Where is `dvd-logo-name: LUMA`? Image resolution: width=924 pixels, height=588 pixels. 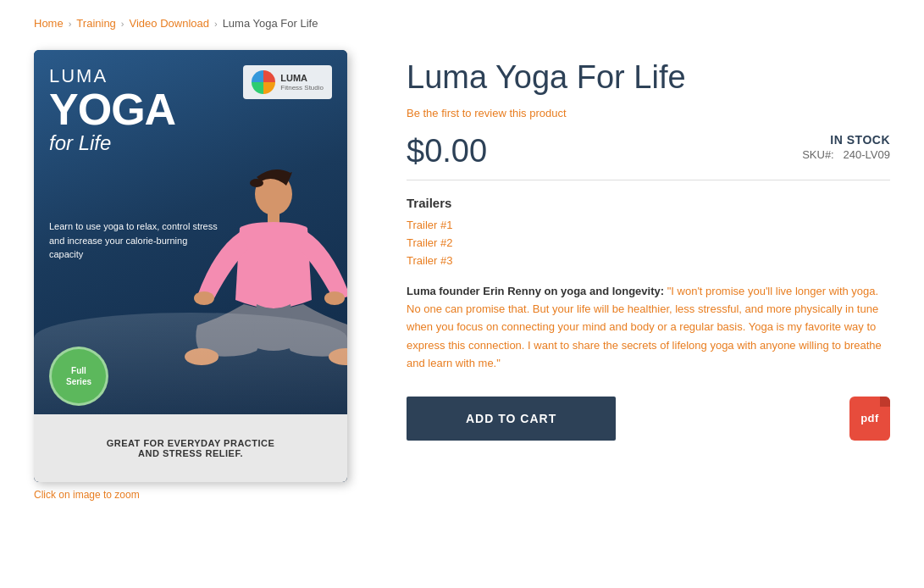
dvd-logo-name: LUMA is located at coordinates (302, 78).